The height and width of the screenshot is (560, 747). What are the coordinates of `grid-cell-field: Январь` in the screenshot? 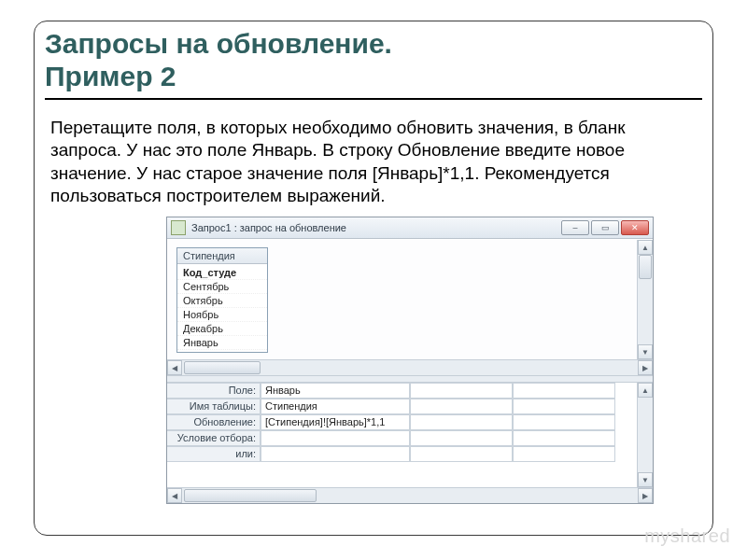 It's located at (335, 390).